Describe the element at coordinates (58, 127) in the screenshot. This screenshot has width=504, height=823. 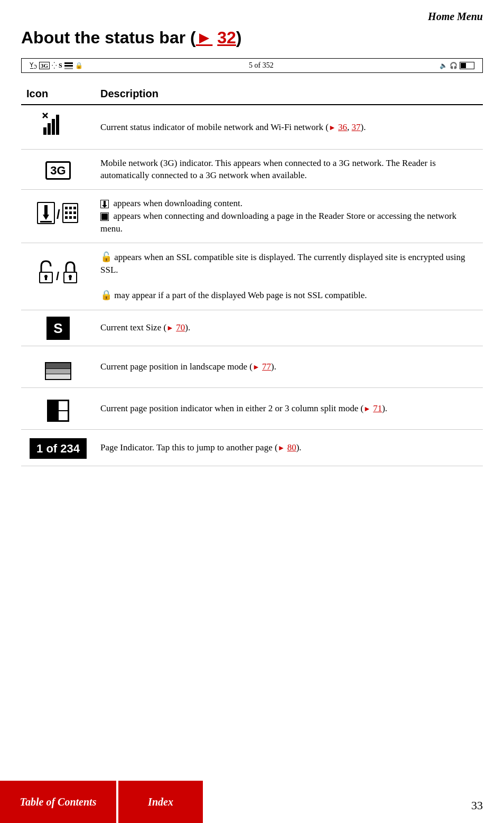
I see `icon-cell-signal` at that location.